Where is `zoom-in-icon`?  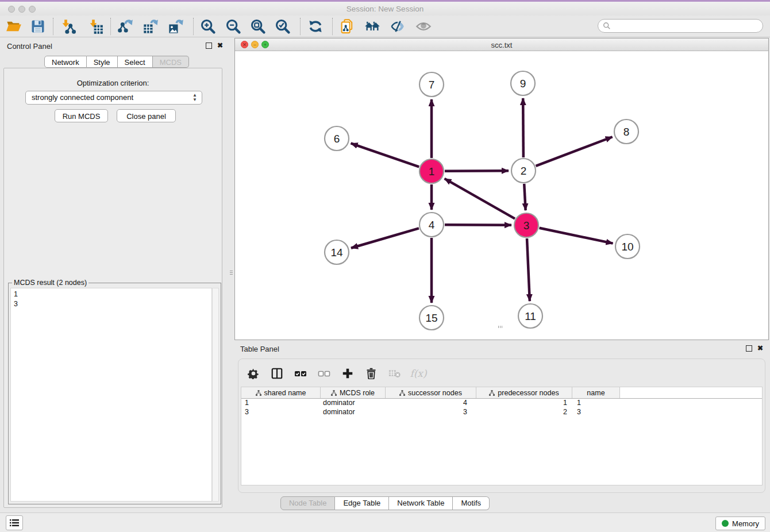
zoom-in-icon is located at coordinates (208, 26).